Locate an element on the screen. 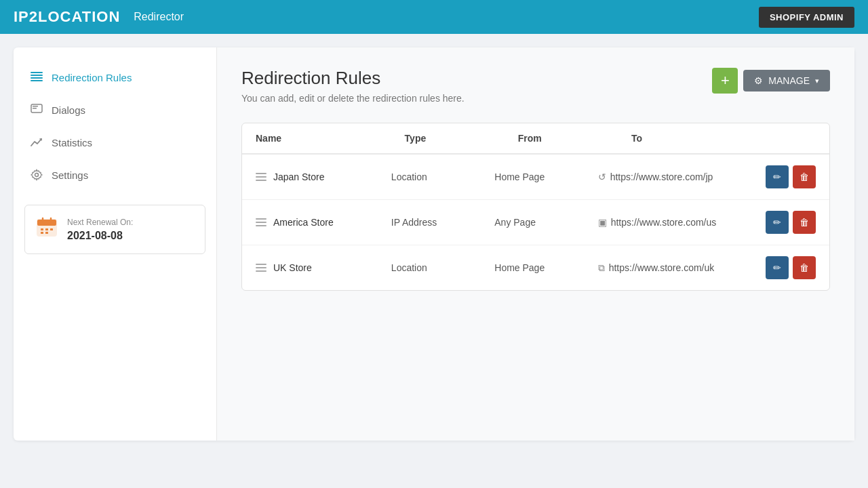 The width and height of the screenshot is (868, 488). dialog-icon is located at coordinates (37, 110).